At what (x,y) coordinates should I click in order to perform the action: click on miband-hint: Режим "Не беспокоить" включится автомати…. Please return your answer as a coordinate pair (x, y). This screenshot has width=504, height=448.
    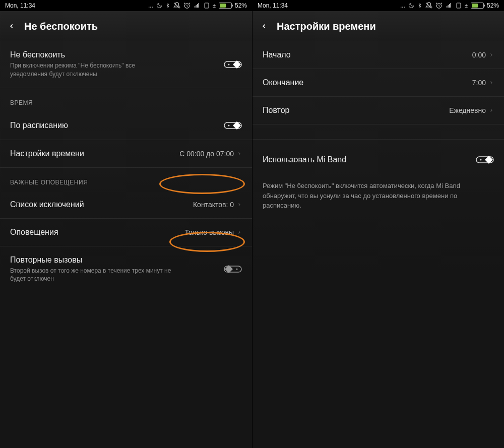
    Looking at the image, I should click on (378, 193).